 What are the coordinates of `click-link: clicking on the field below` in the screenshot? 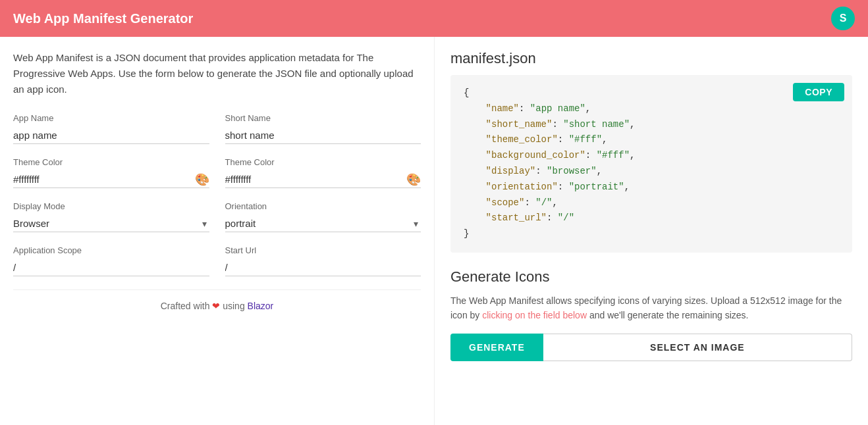 It's located at (535, 315).